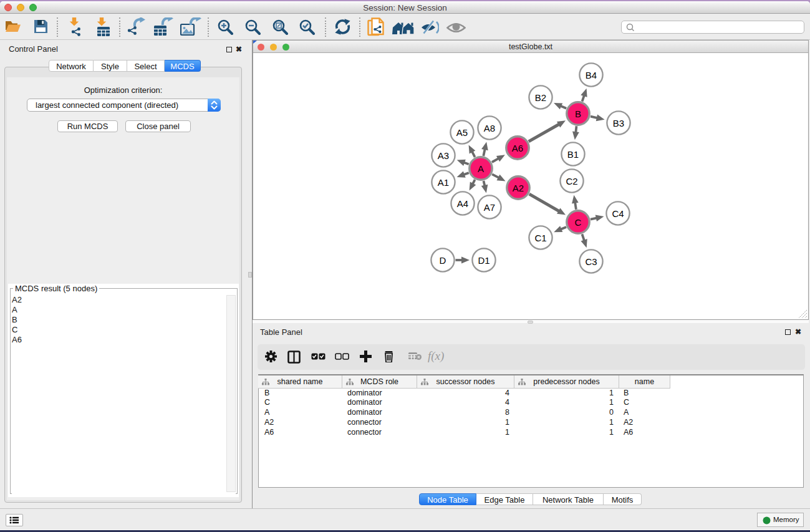 The image size is (810, 532). What do you see at coordinates (462, 132) in the screenshot?
I see `svg-text: A5` at bounding box center [462, 132].